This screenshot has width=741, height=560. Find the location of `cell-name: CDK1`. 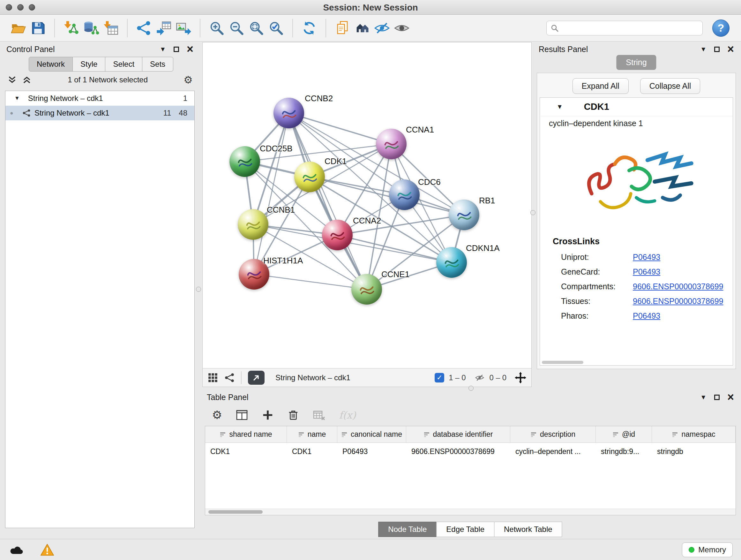

cell-name: CDK1 is located at coordinates (312, 451).